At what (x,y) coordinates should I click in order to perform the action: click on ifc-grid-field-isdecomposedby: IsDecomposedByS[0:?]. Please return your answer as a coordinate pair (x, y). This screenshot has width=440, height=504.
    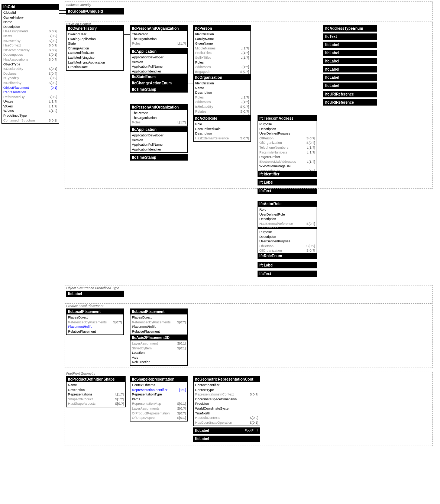
    Looking at the image, I should click on (30, 51).